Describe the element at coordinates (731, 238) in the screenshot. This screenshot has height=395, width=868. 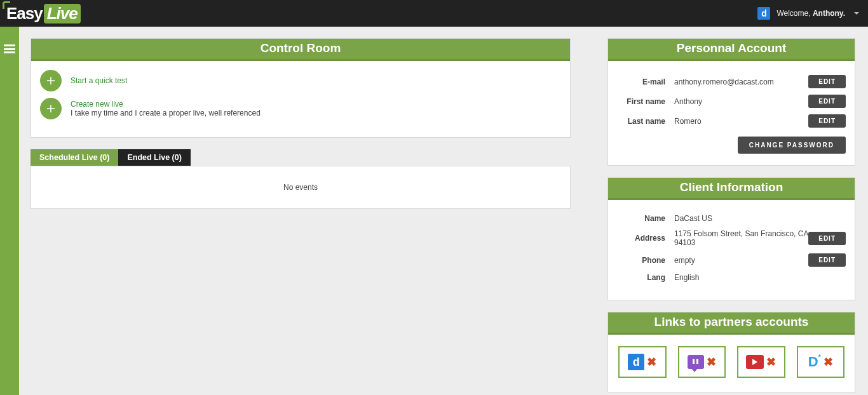
I see `row-client-address: Address 1175 Folsom Street, San Francisc…` at that location.